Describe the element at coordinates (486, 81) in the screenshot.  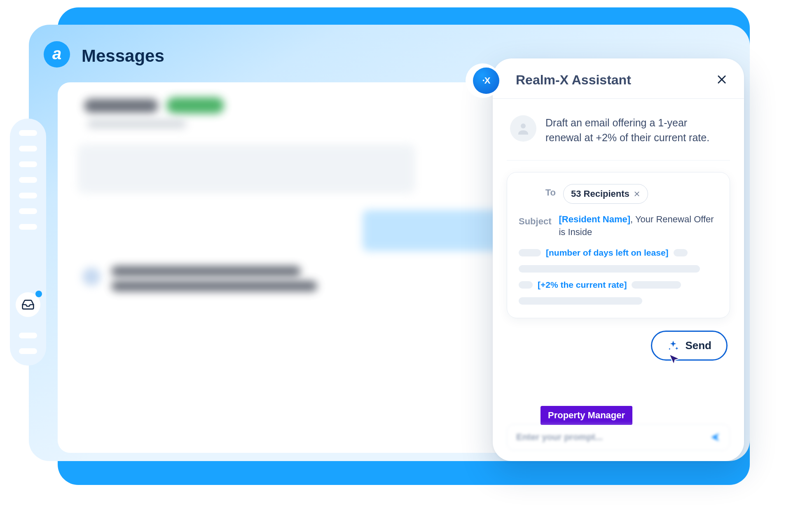
I see `assistant-badge: ·X` at that location.